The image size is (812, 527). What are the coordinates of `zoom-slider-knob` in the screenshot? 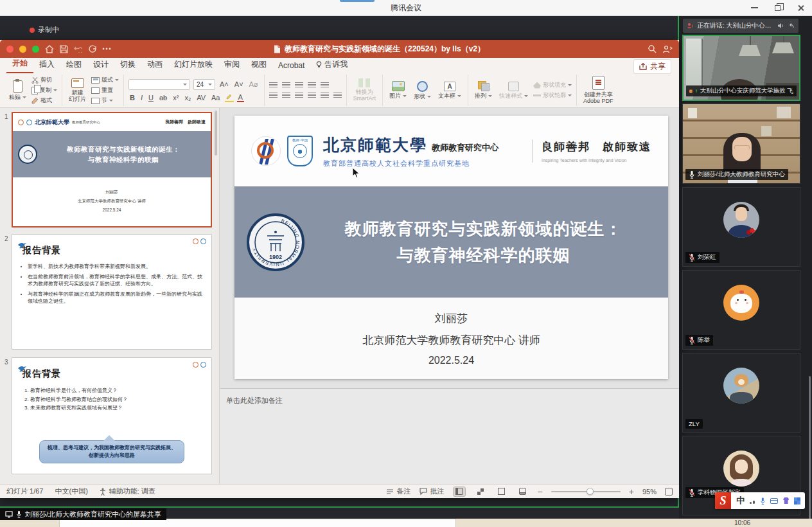 It's located at (590, 491).